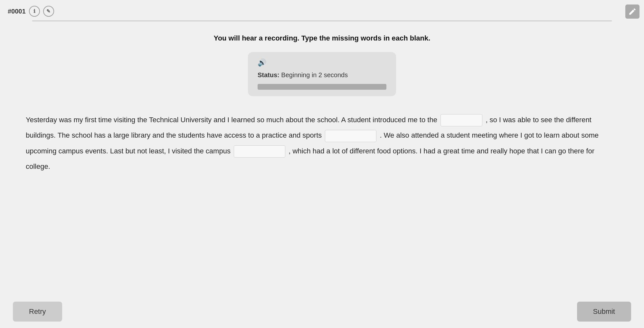  Describe the element at coordinates (322, 63) in the screenshot. I see `audio-top: 🔊` at that location.